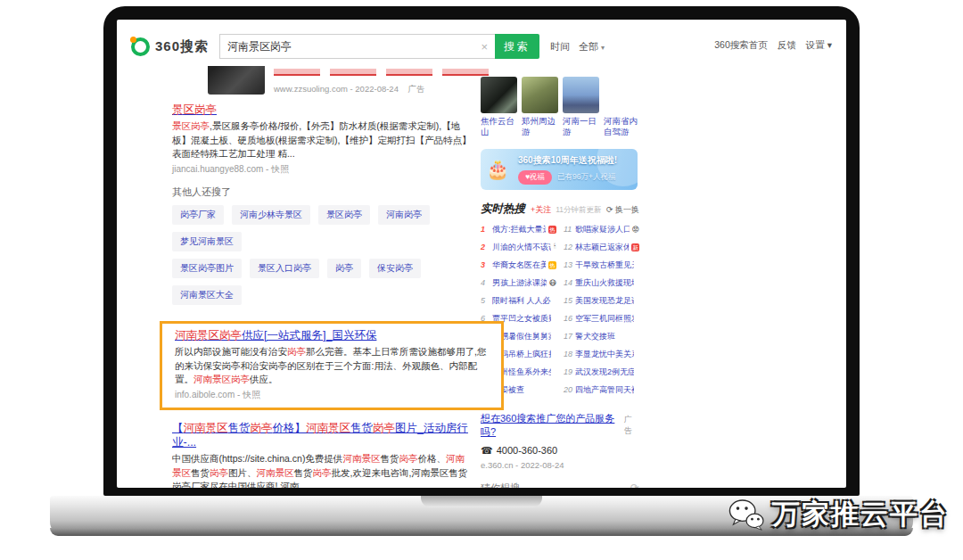  I want to click on wechat-icon, so click(746, 515).